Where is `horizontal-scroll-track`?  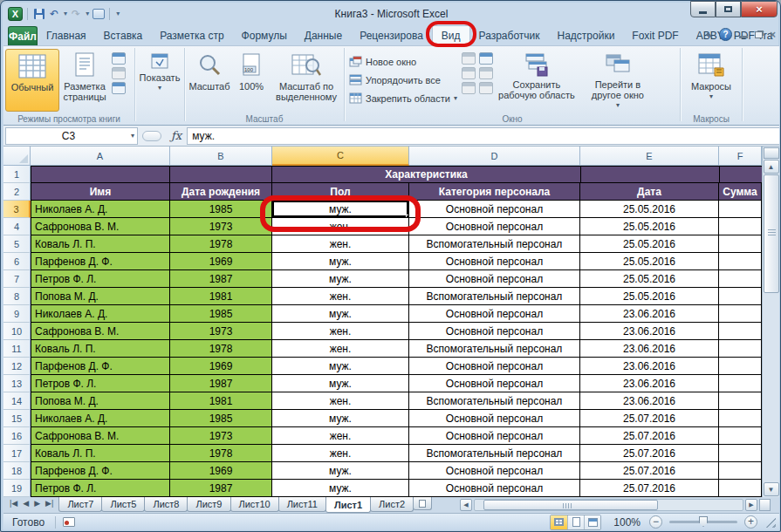
horizontal-scroll-track is located at coordinates (609, 505).